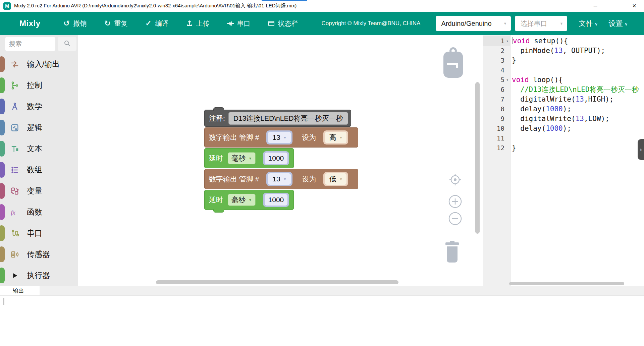  I want to click on check-icon: ✓, so click(149, 23).